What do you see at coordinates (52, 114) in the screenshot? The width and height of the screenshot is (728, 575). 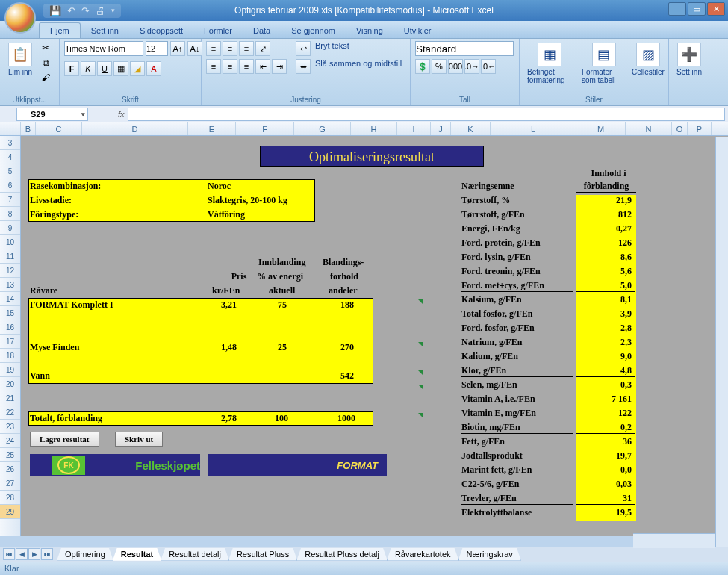 I see `name-box: S29` at bounding box center [52, 114].